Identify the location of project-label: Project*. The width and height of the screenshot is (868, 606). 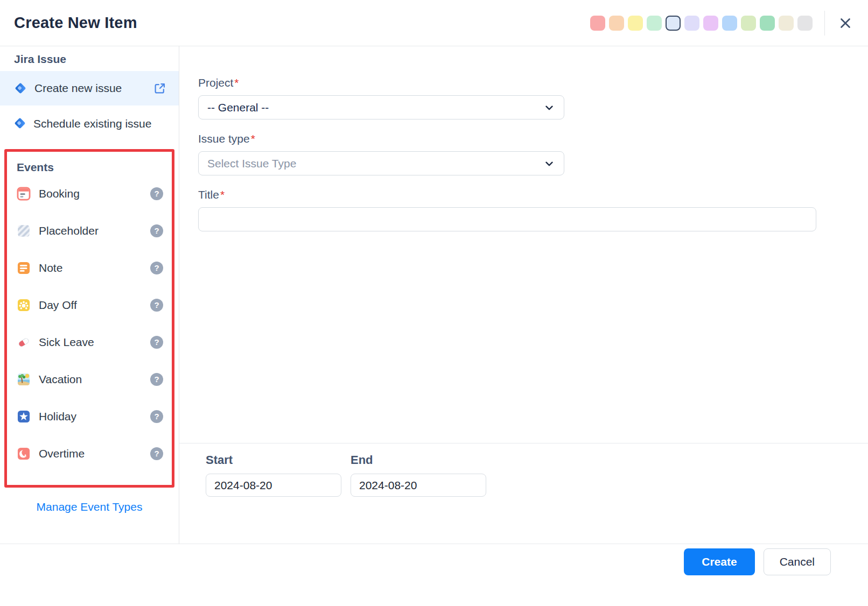
(533, 83).